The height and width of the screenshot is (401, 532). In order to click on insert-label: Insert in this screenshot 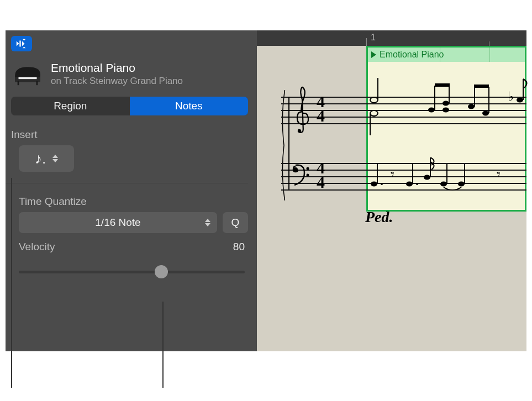, I will do `click(129, 135)`.